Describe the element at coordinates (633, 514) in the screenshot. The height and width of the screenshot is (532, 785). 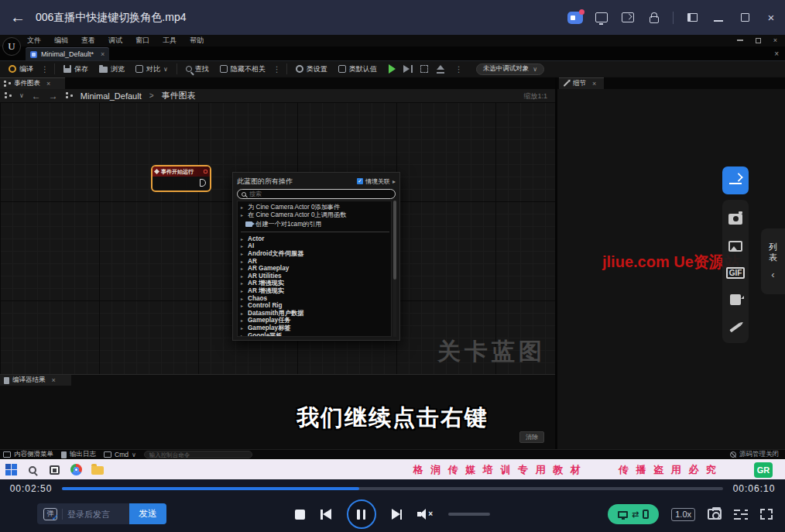
I see `device-cast-toggle: ⇄` at that location.